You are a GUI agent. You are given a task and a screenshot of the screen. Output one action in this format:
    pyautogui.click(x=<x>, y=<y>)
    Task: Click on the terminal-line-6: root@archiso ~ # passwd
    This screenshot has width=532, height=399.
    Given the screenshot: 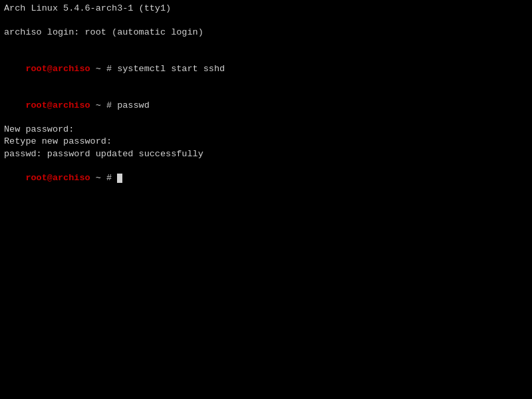 What is the action you would take?
    pyautogui.click(x=266, y=106)
    